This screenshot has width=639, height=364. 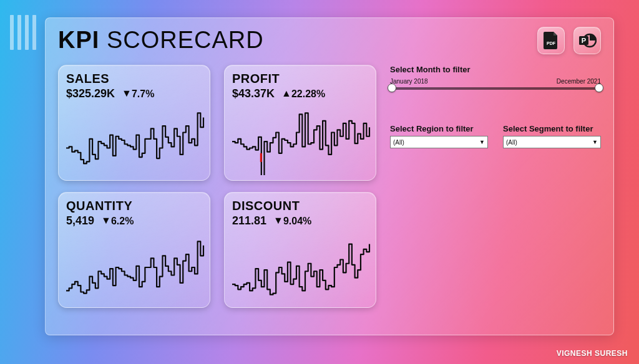 I want to click on svg-text: P, so click(x=584, y=41).